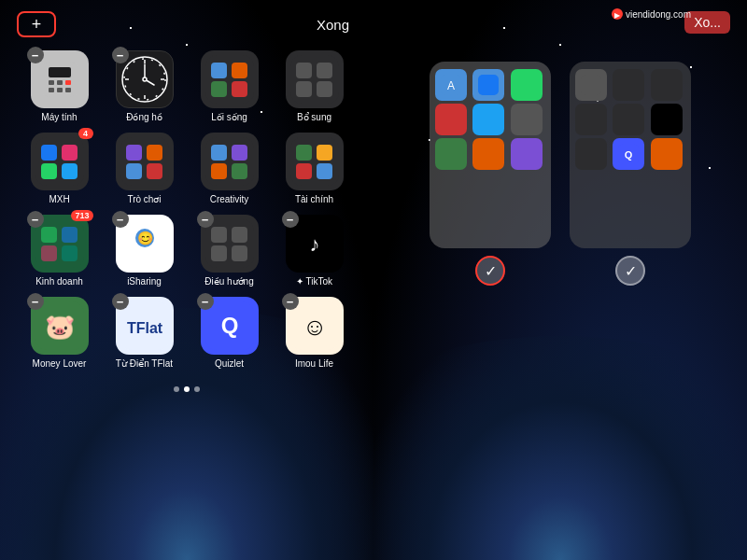 Image resolution: width=747 pixels, height=560 pixels. What do you see at coordinates (315, 326) in the screenshot?
I see `app-icon-wrap-imou: ☺ −` at bounding box center [315, 326].